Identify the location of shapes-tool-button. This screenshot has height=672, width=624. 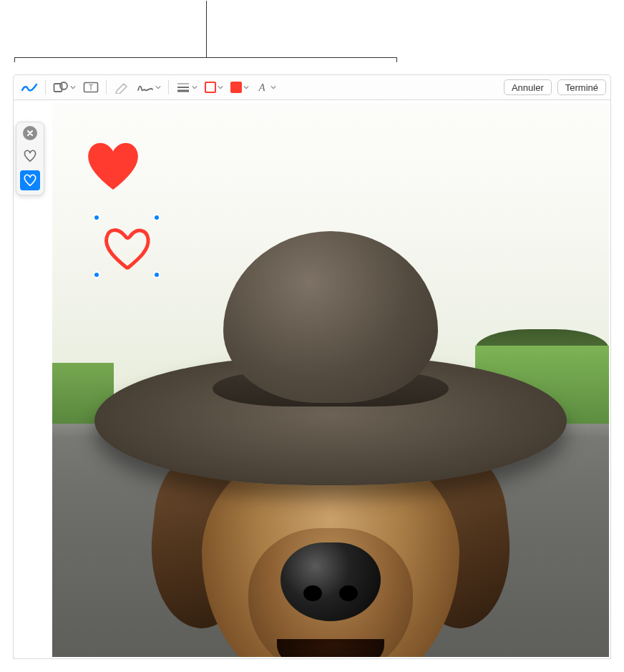
(64, 87).